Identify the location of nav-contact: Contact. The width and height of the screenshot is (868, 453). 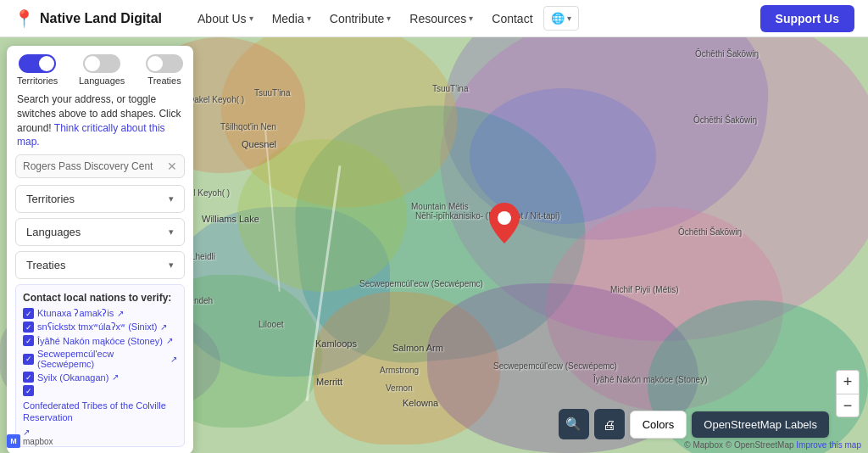
(512, 19).